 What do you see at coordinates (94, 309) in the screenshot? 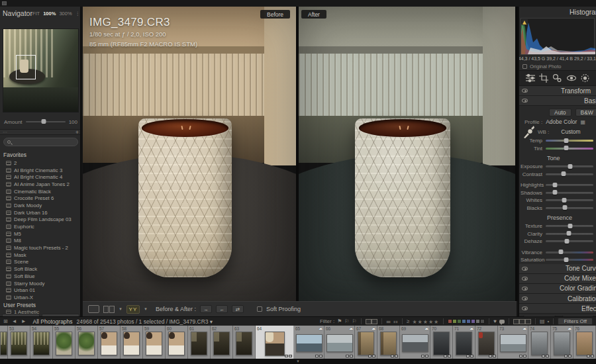
I see `loupe-view-icon` at bounding box center [94, 309].